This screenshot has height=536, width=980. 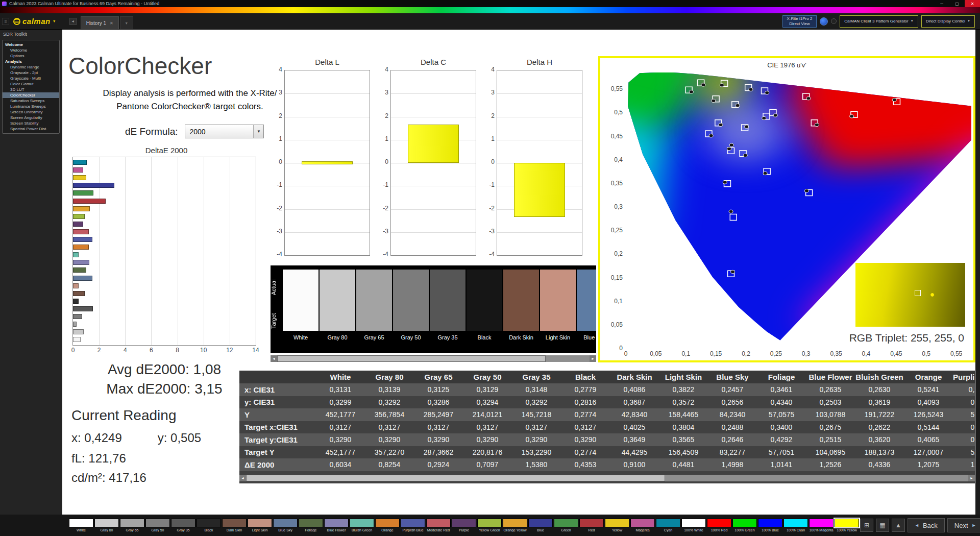 I want to click on pattern-swatch-100-cyan: 100% Cyan, so click(x=796, y=525).